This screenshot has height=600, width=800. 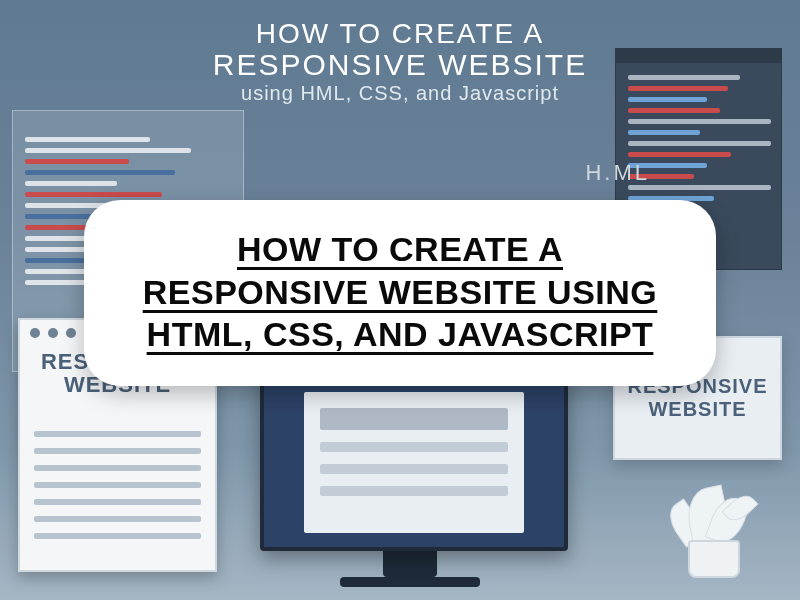 What do you see at coordinates (410, 478) in the screenshot?
I see `monitor-mockup` at bounding box center [410, 478].